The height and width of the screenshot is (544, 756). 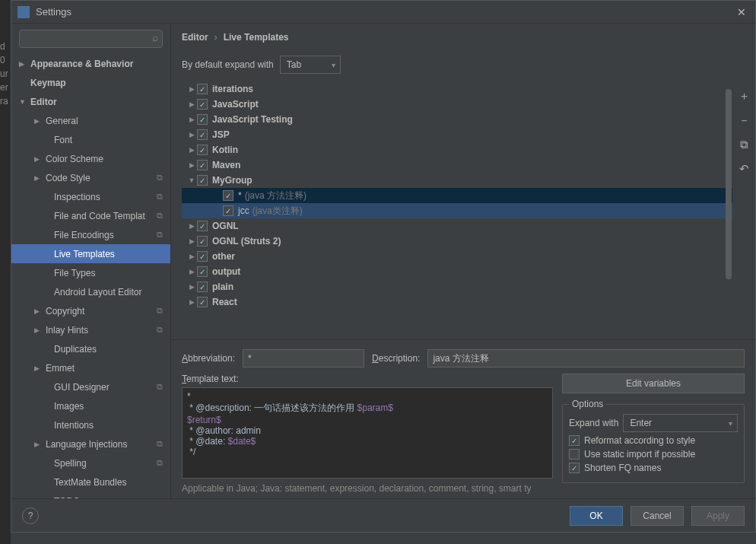 I want to click on nav-item-android-layout-editor: Android Layout Editor, so click(x=91, y=292).